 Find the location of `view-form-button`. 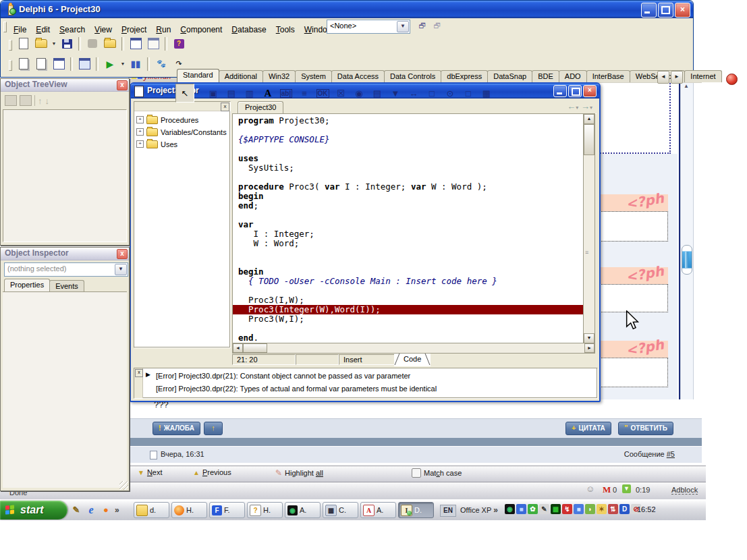

view-form-button is located at coordinates (41, 63).